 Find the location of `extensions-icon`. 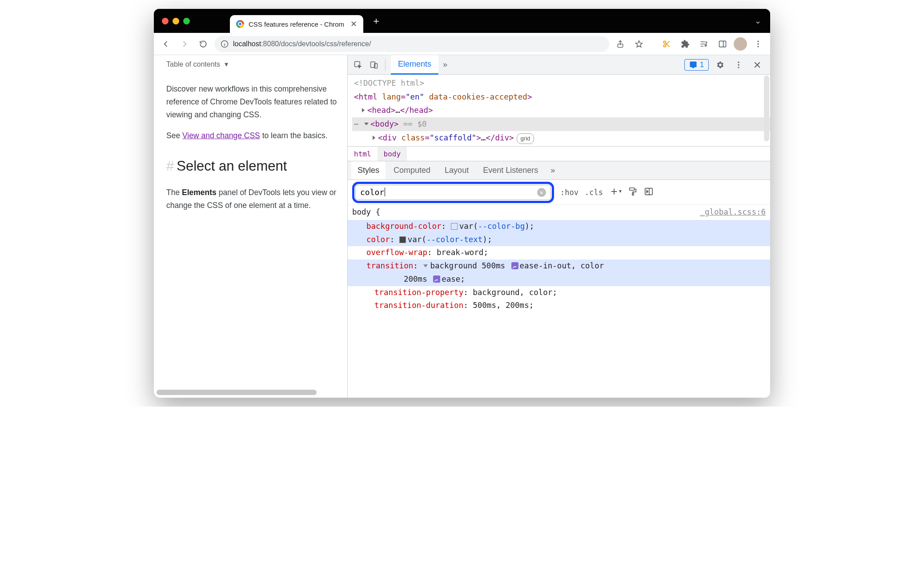

extensions-icon is located at coordinates (685, 44).